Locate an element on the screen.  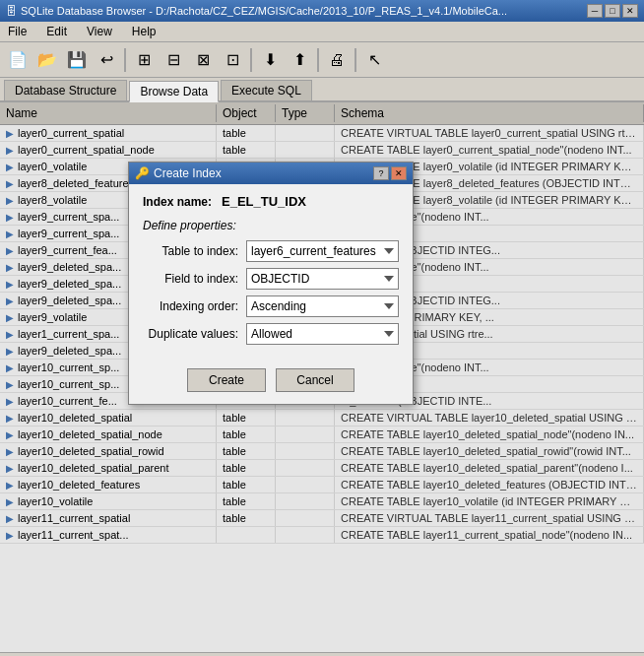
title-bar-left: 🗄 SQLite Database Browser - D:/Rachota/C… is located at coordinates (256, 11).